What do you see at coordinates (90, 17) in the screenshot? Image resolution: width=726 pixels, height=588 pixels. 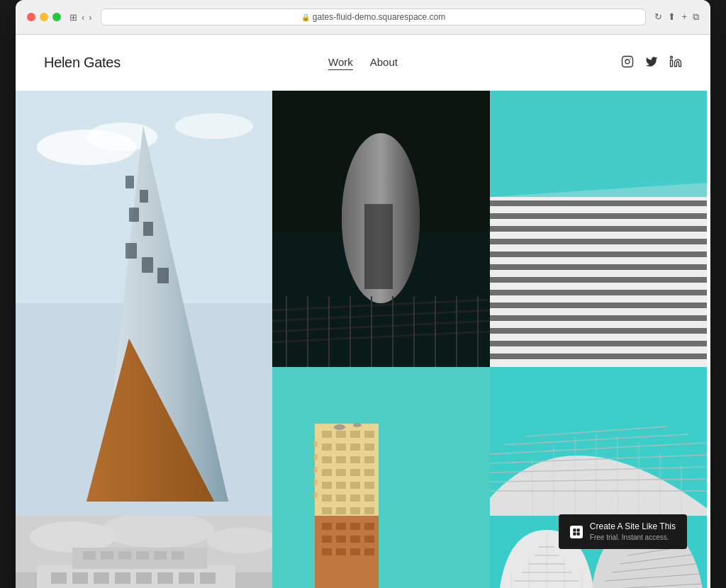 I see `forward-button: ›` at bounding box center [90, 17].